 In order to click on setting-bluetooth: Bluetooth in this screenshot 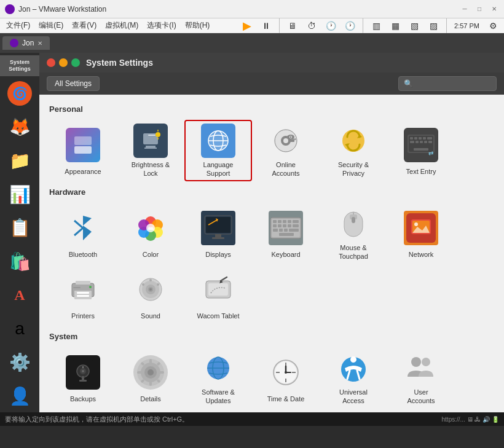, I will do `click(83, 234)`.